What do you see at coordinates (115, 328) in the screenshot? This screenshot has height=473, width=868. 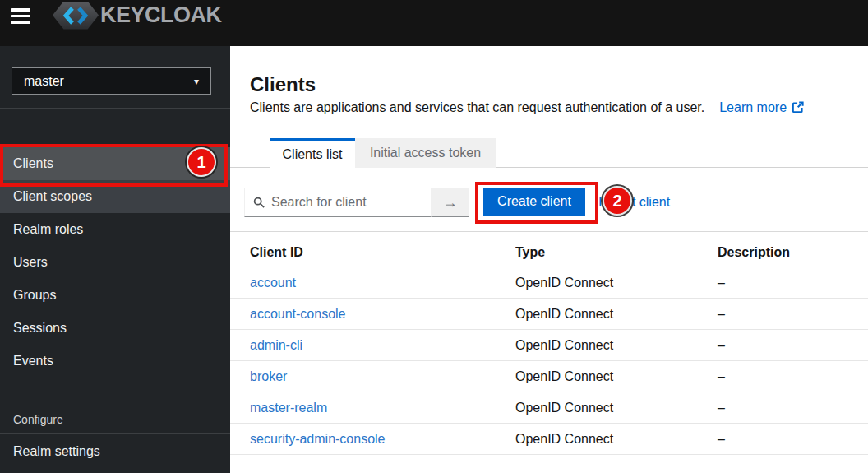 I see `sidebar-item-sessions: Sessions` at bounding box center [115, 328].